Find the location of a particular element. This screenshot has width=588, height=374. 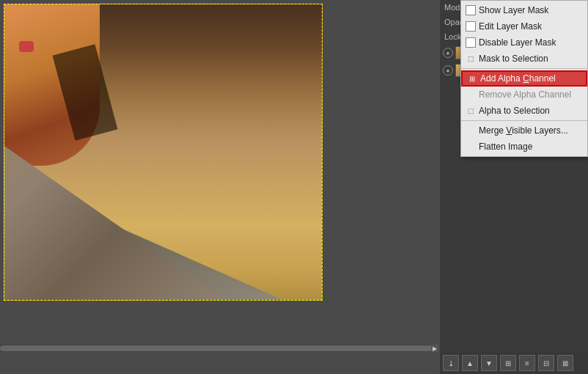

icon-new-layer: ⤓ is located at coordinates (451, 363).